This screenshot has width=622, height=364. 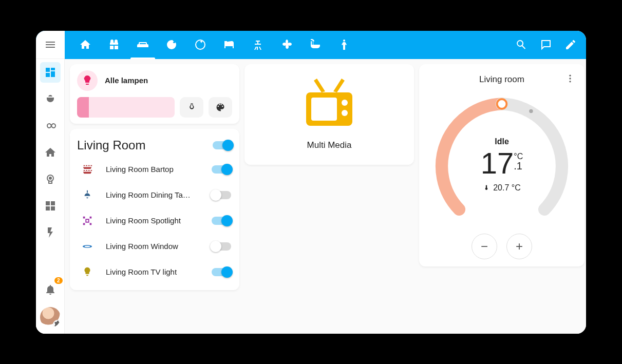 I want to click on sidebar-flash-icon, so click(x=50, y=233).